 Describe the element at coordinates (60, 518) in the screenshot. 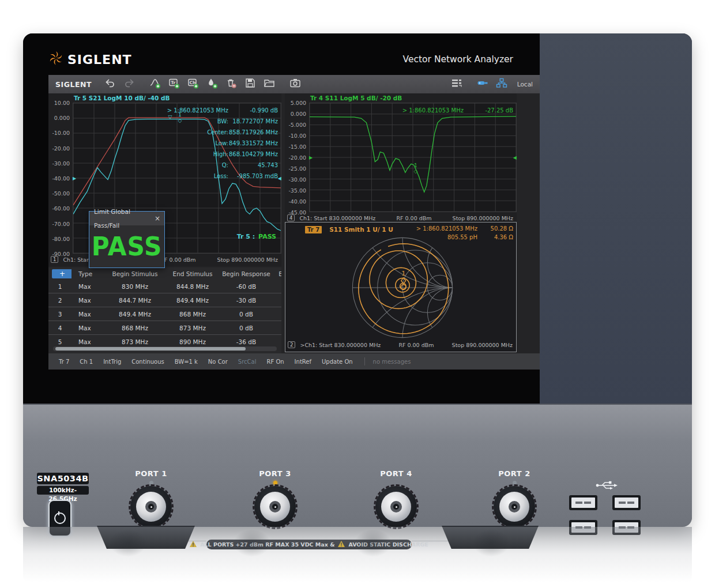

I see `power-icon` at that location.